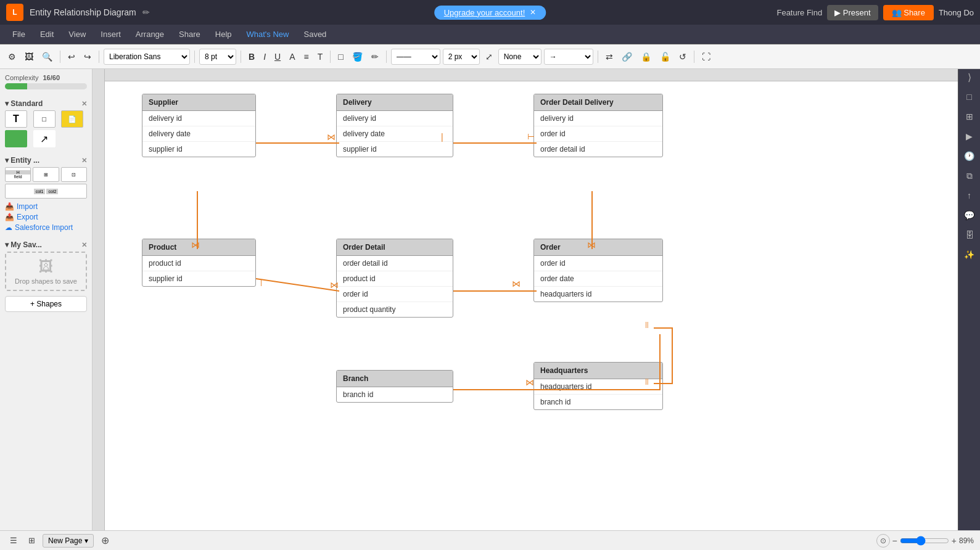 The height and width of the screenshot is (550, 980). What do you see at coordinates (395, 295) in the screenshot?
I see `od-field-3: order id` at bounding box center [395, 295].